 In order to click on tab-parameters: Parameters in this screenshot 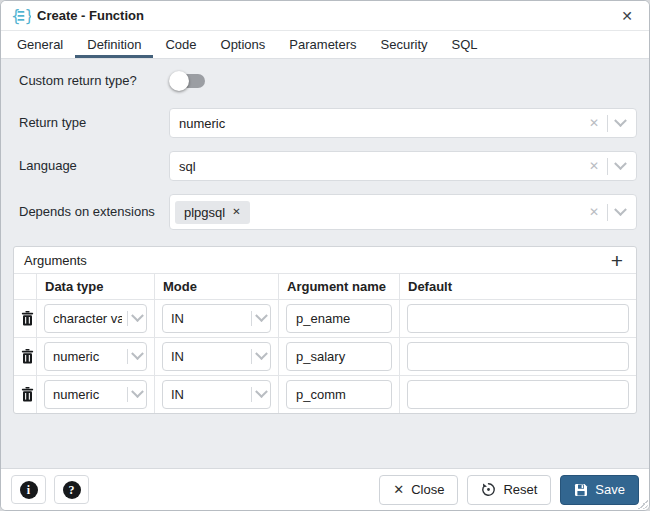, I will do `click(322, 44)`.